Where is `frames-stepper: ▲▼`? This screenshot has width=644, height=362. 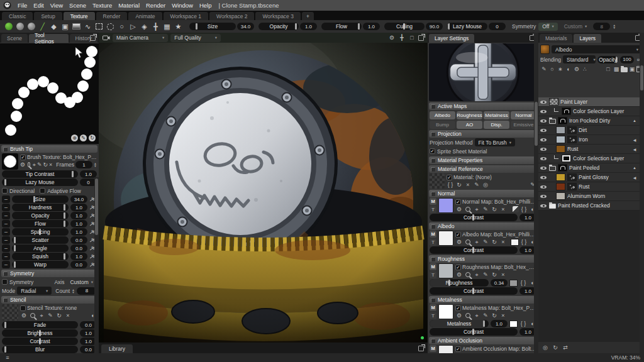
frames-stepper: ▲▼ is located at coordinates (96, 165).